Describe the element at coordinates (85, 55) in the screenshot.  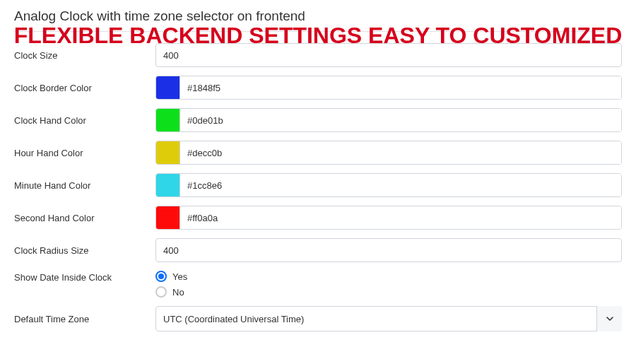
I see `label-clock-size: Clock Size` at that location.